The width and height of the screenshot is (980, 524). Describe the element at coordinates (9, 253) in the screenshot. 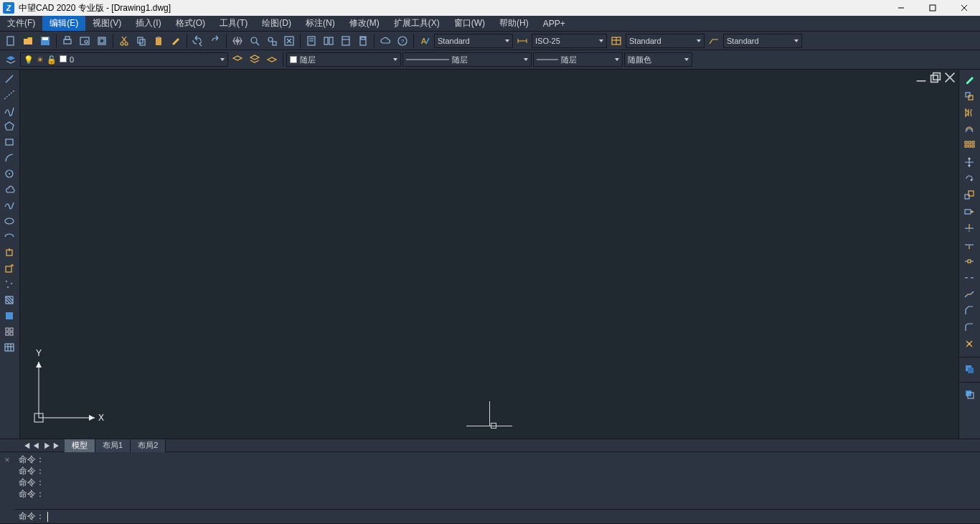

I see `insert-block-tool` at that location.